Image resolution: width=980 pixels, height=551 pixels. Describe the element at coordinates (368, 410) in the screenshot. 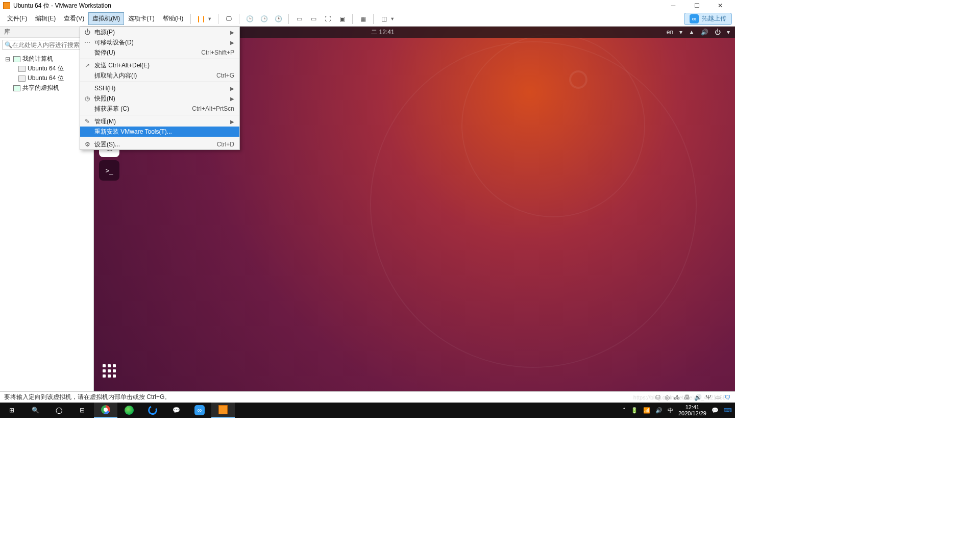

I see `windows-taskbar: ⊞ 🔍 ◯ ⊟ 💬 ∞ ˄ 🔋 📶 🔊 中 12:41 2020/12/29 💬…` at that location.